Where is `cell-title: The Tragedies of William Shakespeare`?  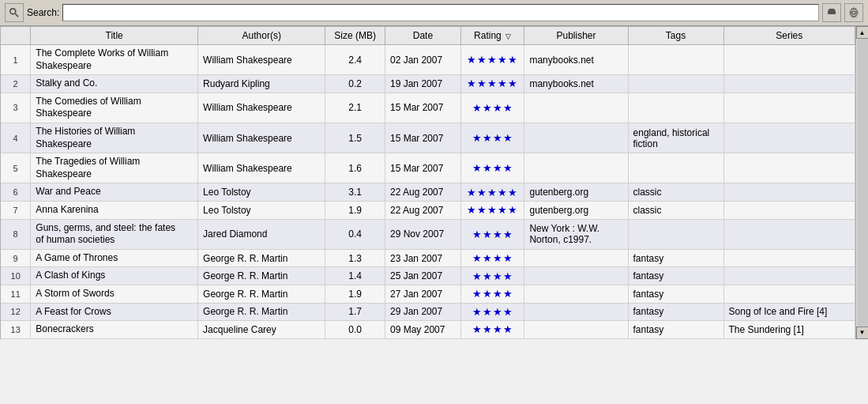 cell-title: The Tragedies of William Shakespeare is located at coordinates (115, 168).